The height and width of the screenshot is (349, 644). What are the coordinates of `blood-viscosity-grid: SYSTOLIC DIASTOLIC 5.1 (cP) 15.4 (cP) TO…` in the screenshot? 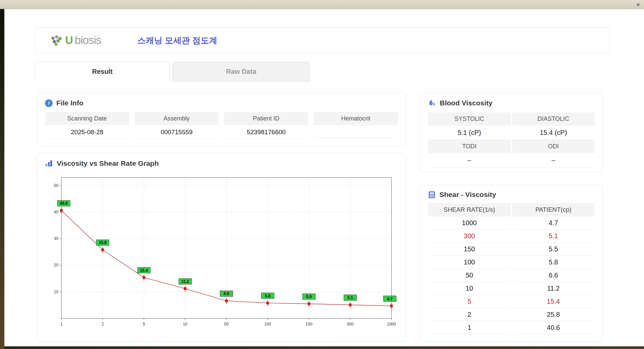 It's located at (511, 140).